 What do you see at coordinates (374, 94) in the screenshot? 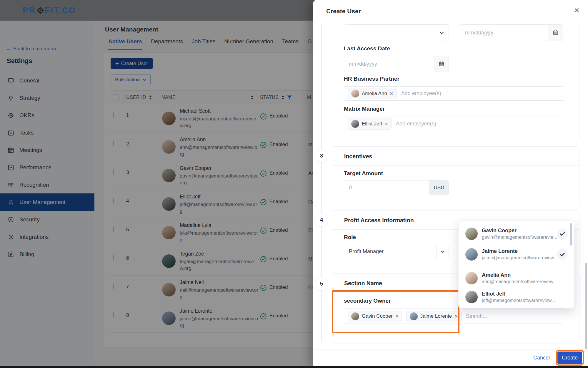
I see `chip-label: Amelia Ann` at bounding box center [374, 94].